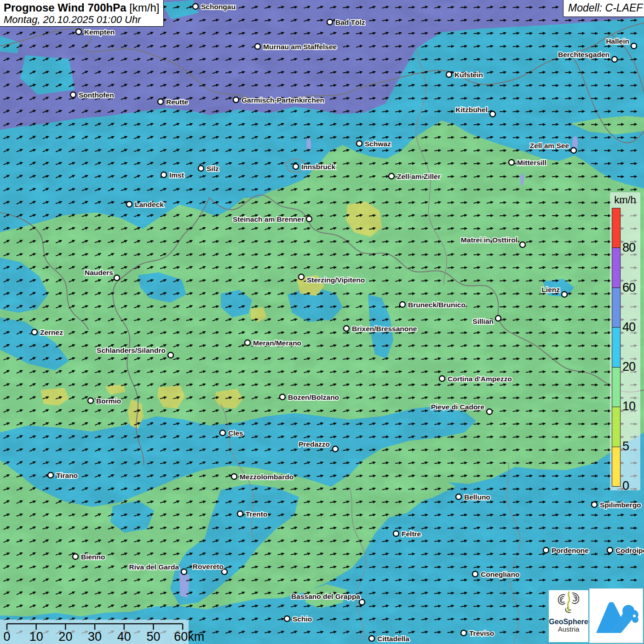 The width and height of the screenshot is (644, 644). What do you see at coordinates (269, 219) in the screenshot?
I see `city-label: Steinach am Brenner` at bounding box center [269, 219].